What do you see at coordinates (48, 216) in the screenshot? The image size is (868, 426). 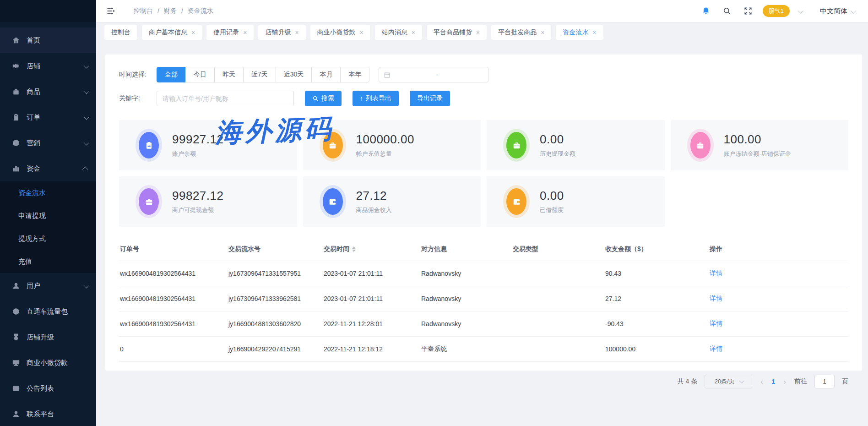 I see `sidebar-item-withdraw-apply: 申请提现` at bounding box center [48, 216].